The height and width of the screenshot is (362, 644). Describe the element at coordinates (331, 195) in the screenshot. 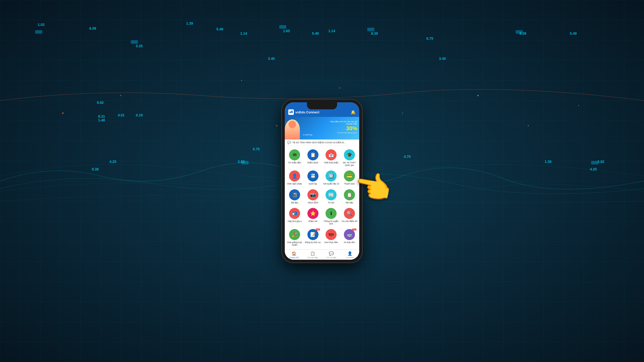

I see `app-icon-tin-tuc: 📰` at that location.